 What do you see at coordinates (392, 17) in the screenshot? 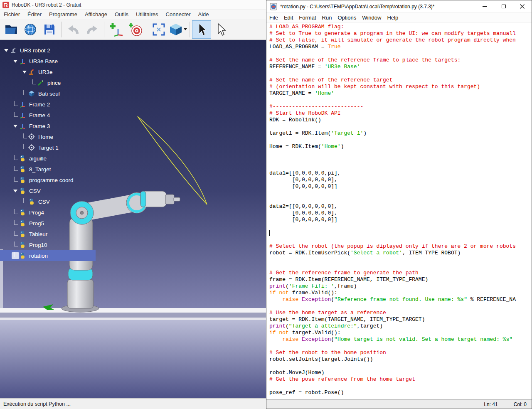
I see `idle-menu-help: Help` at bounding box center [392, 17].